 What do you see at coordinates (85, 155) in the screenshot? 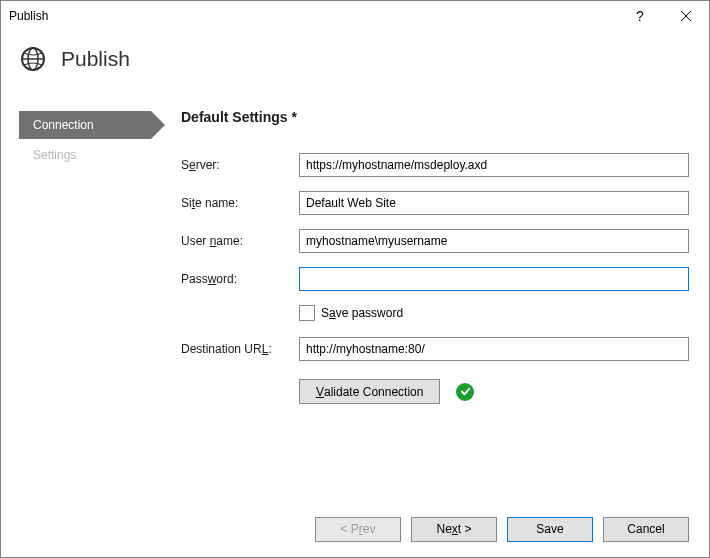
I see `nav-item-settings: Settings` at bounding box center [85, 155].